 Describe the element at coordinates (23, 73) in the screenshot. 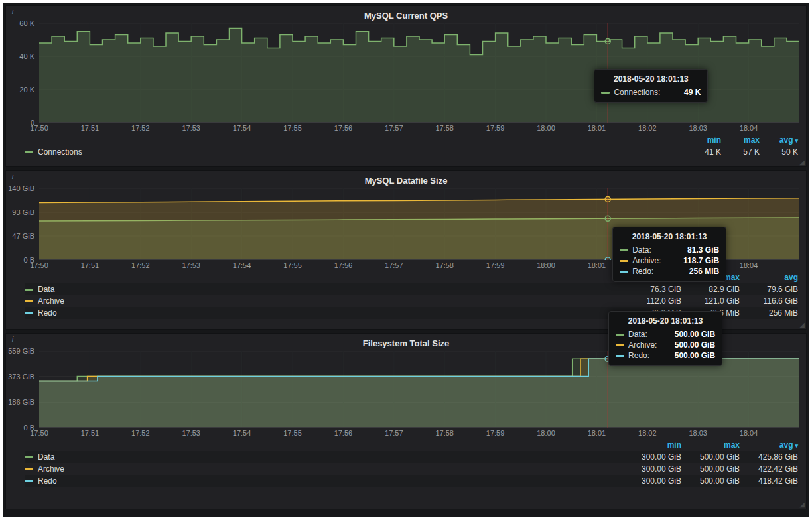

I see `y-axis-labels: 020 K40 K60 K` at that location.